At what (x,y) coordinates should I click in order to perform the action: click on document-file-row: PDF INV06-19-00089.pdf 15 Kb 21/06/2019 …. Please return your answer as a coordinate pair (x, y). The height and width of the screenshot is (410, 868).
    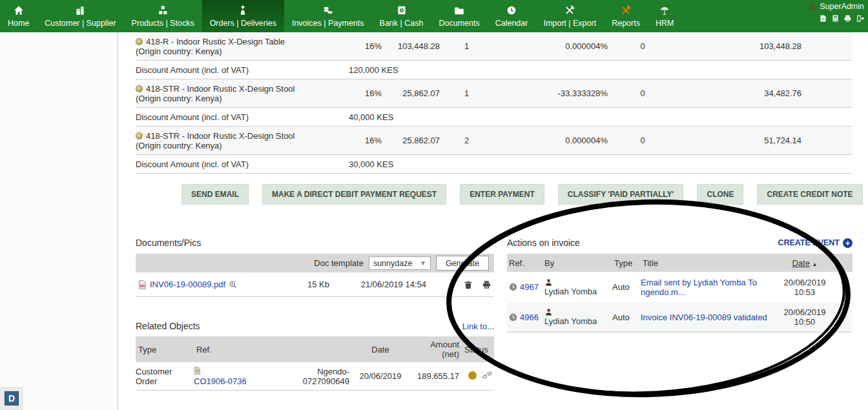
    Looking at the image, I should click on (315, 285).